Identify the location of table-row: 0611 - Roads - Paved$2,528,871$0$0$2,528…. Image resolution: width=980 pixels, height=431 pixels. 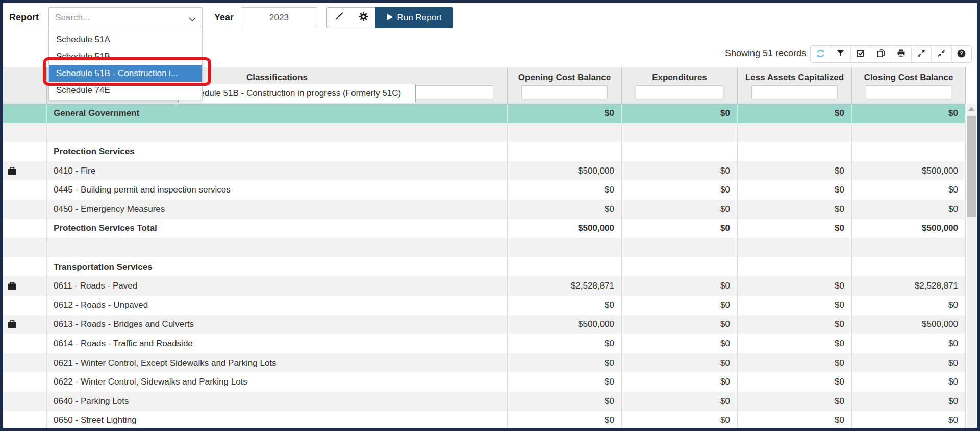
(485, 286).